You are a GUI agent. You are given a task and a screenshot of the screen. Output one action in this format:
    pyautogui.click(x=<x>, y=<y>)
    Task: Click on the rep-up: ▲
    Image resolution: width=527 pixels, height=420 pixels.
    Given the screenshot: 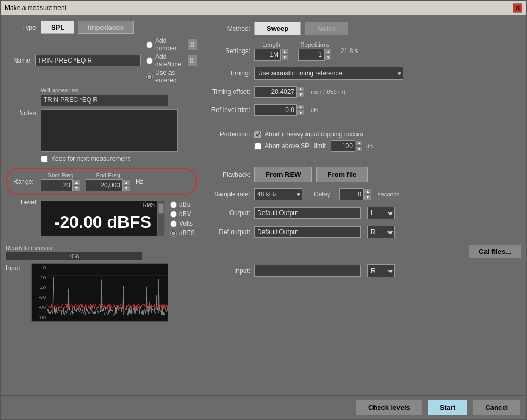 What is the action you would take?
    pyautogui.click(x=328, y=52)
    